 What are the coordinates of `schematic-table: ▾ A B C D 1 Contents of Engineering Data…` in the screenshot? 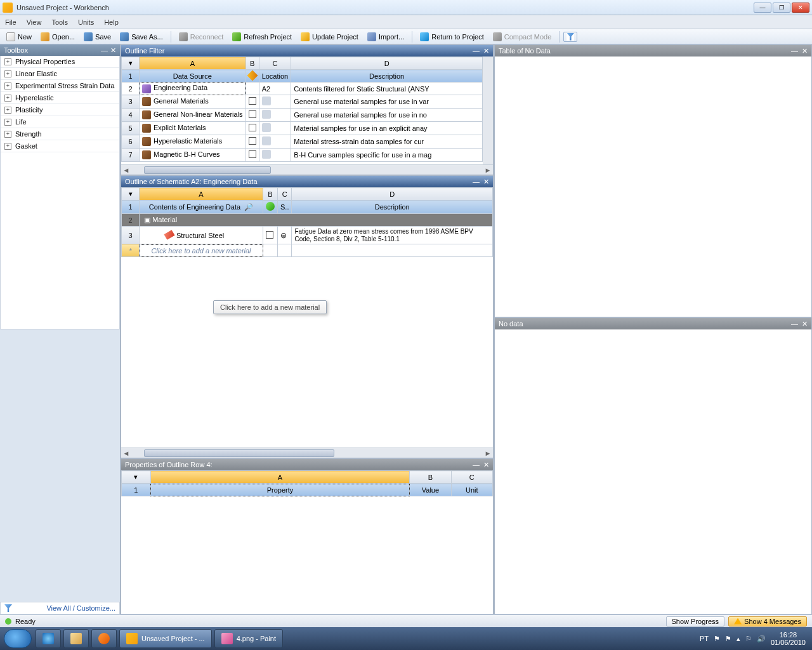 It's located at (307, 222).